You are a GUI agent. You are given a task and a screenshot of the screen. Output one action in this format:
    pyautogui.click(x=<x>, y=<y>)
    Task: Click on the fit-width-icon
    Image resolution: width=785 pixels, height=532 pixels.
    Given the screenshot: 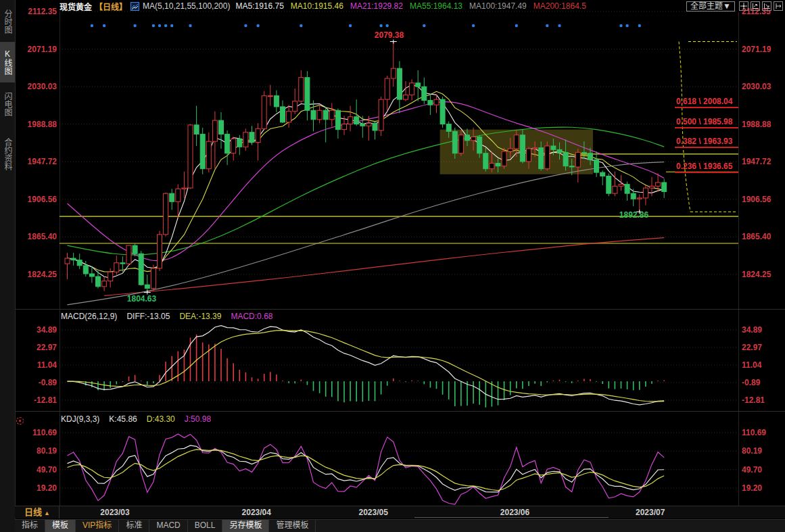 What is the action you would take?
    pyautogui.click(x=755, y=6)
    